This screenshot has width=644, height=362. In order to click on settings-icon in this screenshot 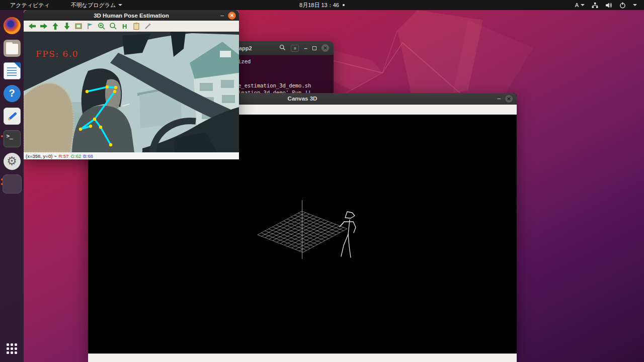, I will do `click(12, 161)`.